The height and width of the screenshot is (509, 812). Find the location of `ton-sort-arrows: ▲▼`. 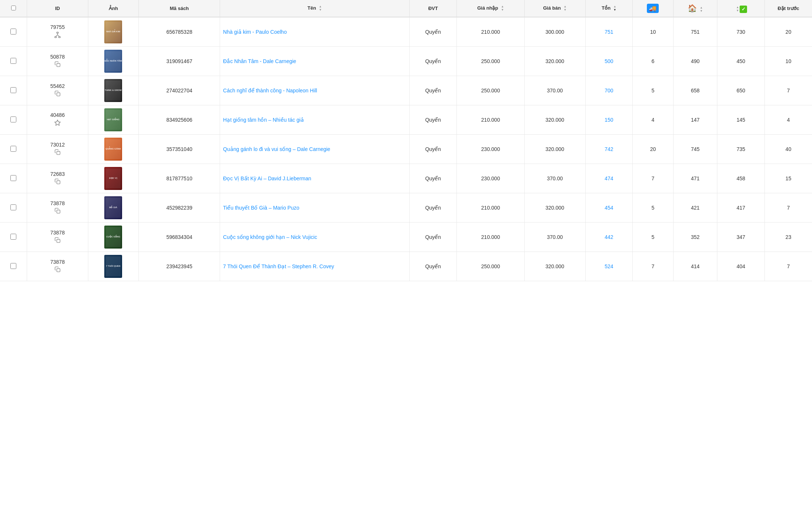

ton-sort-arrows: ▲▼ is located at coordinates (615, 9).